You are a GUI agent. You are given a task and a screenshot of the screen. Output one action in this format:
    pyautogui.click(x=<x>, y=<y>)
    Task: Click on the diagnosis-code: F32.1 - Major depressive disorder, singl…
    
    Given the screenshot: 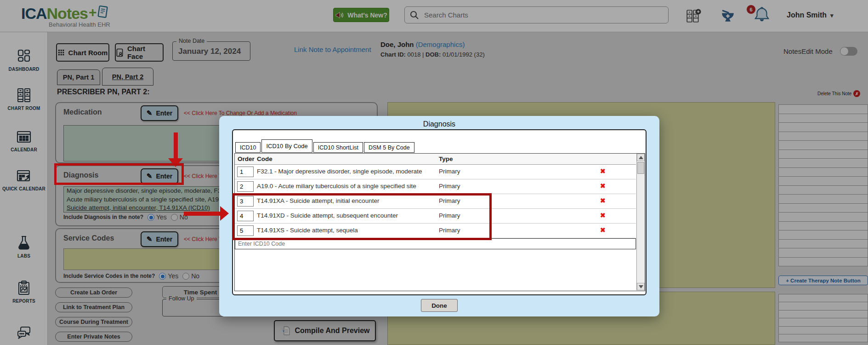 What is the action you would take?
    pyautogui.click(x=339, y=171)
    